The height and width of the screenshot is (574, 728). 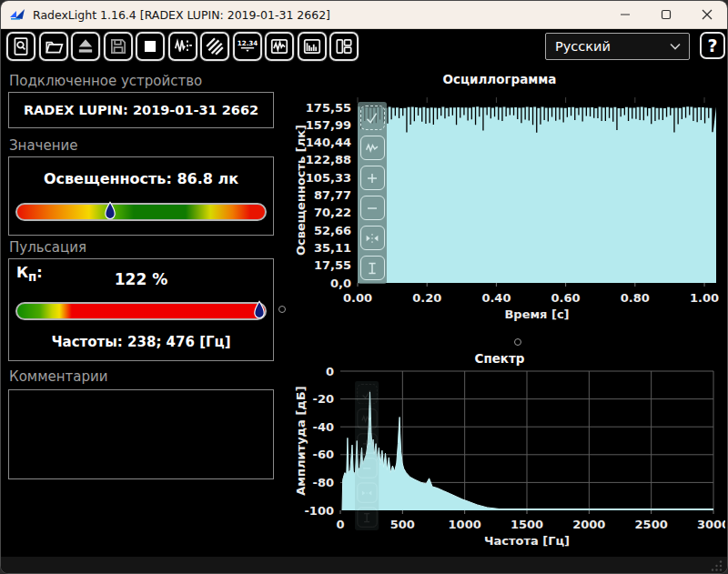 I want to click on x-tick-label: 1.00, so click(x=704, y=298).